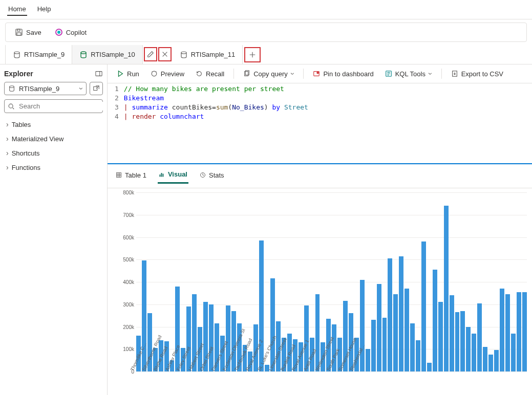  What do you see at coordinates (44, 9) in the screenshot?
I see `menu-help: Help` at bounding box center [44, 9].